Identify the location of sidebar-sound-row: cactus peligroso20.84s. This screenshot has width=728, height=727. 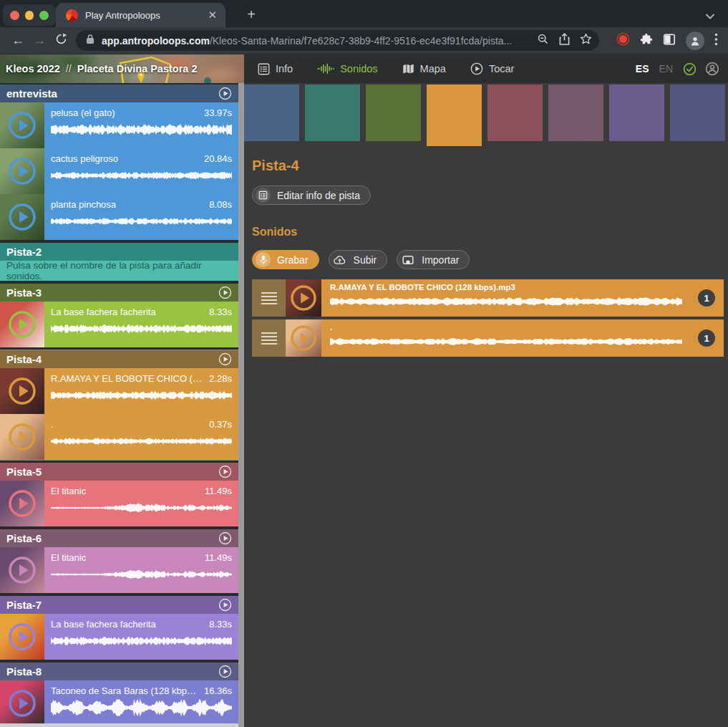
(119, 171).